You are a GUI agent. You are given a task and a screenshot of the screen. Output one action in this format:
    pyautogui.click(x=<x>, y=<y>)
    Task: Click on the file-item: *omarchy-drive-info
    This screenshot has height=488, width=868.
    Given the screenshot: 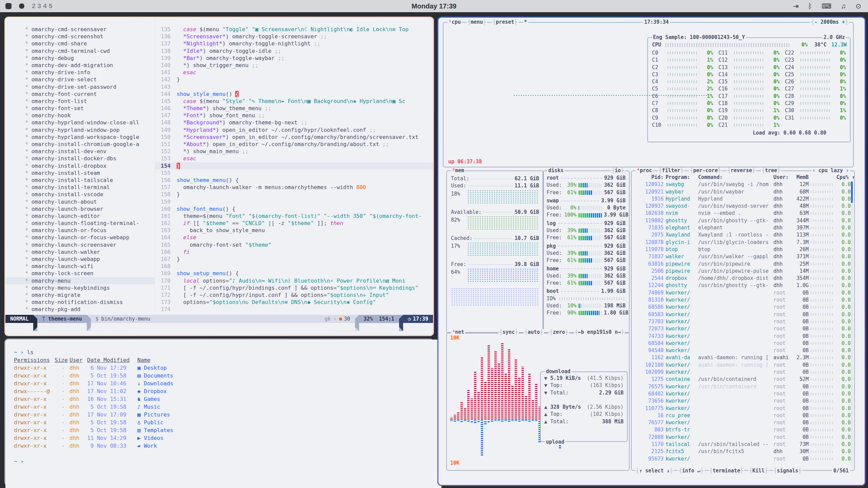 What is the action you would take?
    pyautogui.click(x=80, y=73)
    